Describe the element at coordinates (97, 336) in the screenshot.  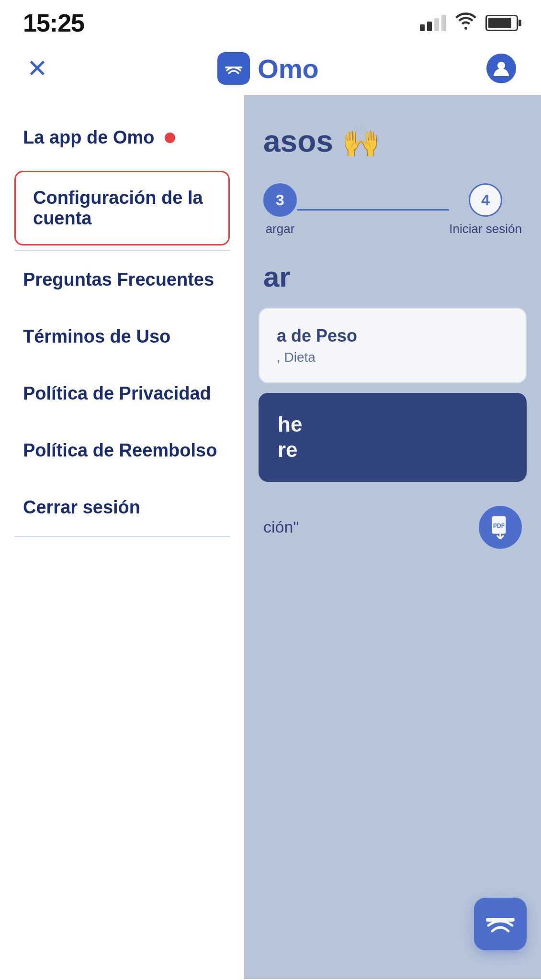
I see `terminos-label: Términos de Uso` at that location.